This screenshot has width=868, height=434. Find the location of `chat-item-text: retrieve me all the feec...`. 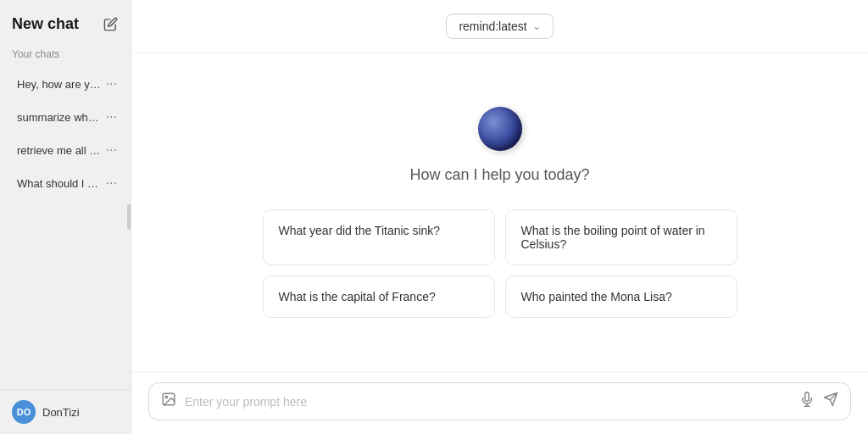

chat-item-text: retrieve me all the feec... is located at coordinates (59, 151).